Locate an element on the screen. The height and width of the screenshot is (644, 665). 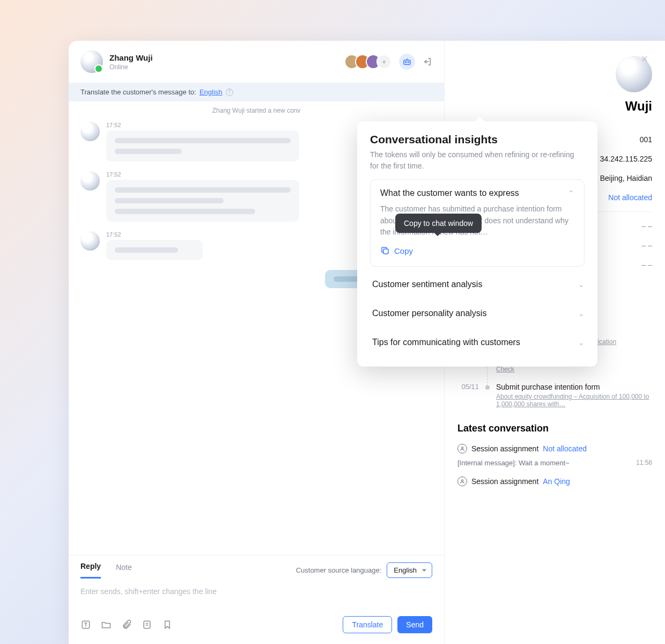
translate-button: Translate is located at coordinates (367, 625).